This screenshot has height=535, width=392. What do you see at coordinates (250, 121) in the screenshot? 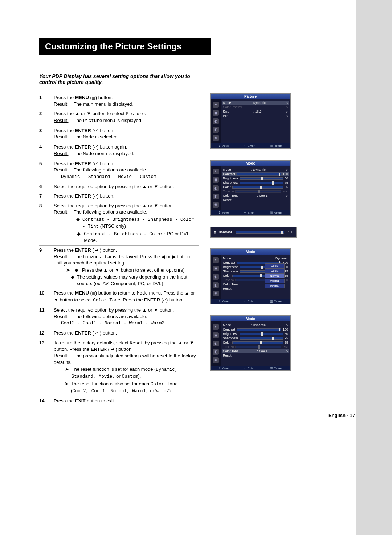
I see `osd-picture-menu: Picture ✦▣◐◧✺ Mode: Dynamic▷ Color Contr…` at bounding box center [250, 121].